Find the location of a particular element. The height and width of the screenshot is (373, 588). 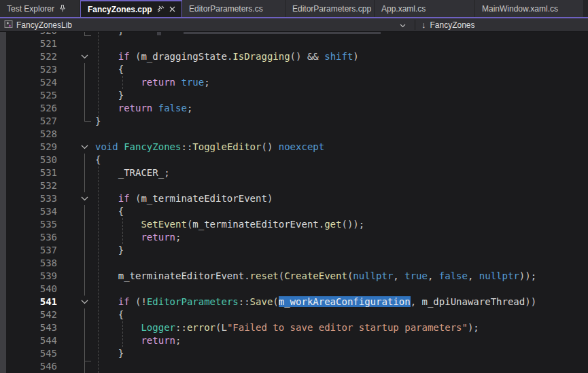

project-dropdown: FancyZonesLib is located at coordinates (38, 24).